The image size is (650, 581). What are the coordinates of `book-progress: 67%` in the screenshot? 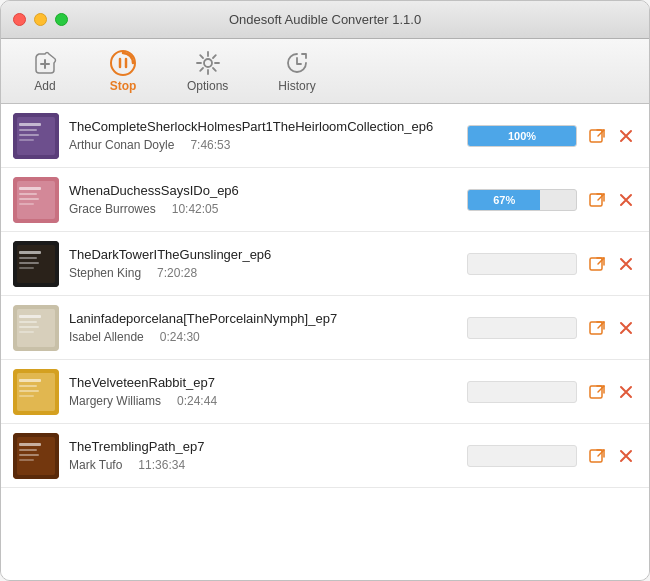 It's located at (522, 200).